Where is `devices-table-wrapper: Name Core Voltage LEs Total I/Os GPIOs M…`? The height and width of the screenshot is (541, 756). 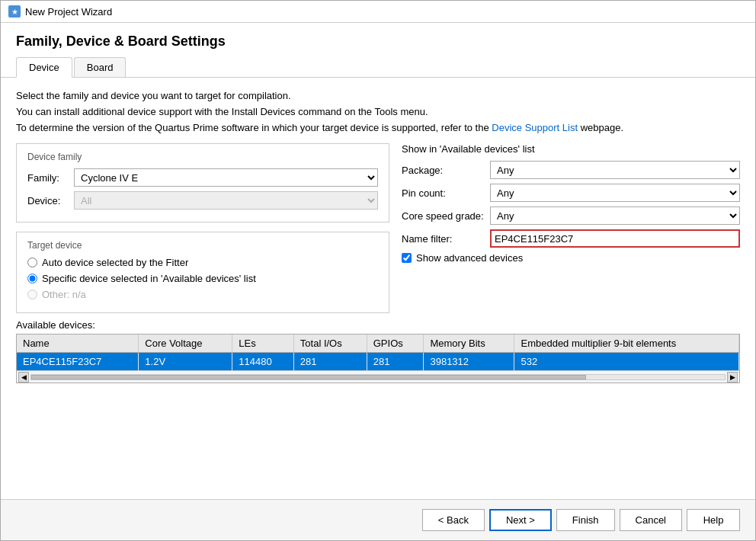
devices-table-wrapper: Name Core Voltage LEs Total I/Os GPIOs M… is located at coordinates (378, 358).